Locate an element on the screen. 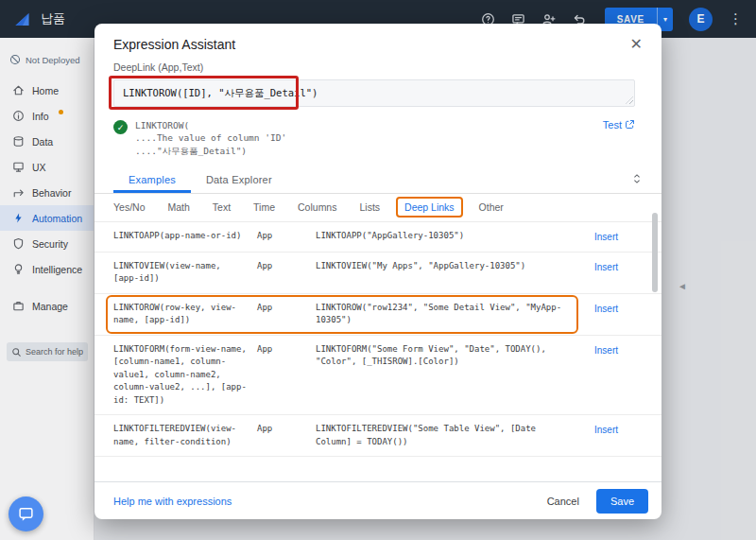 The image size is (756, 540). dialog-save-button: Save is located at coordinates (622, 501).